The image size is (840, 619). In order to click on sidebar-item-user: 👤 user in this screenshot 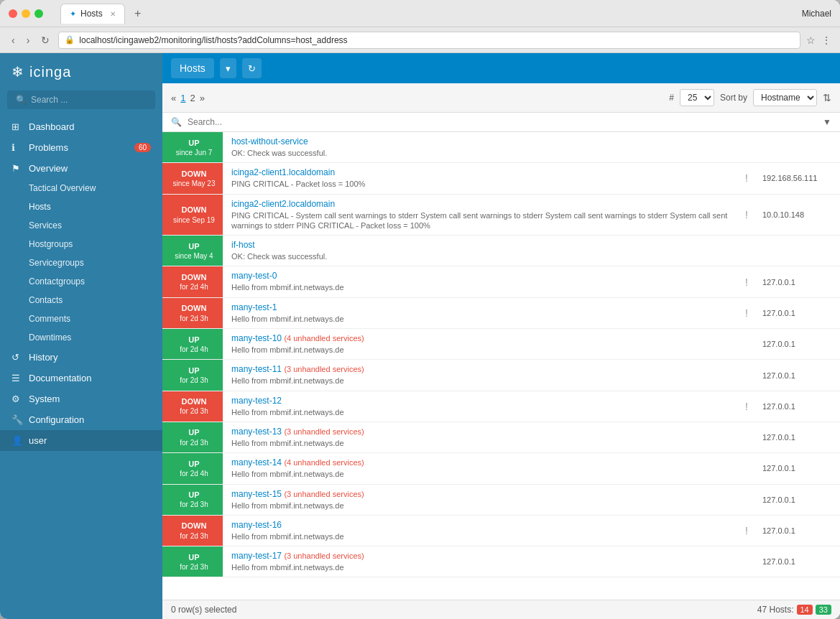, I will do `click(81, 441)`.